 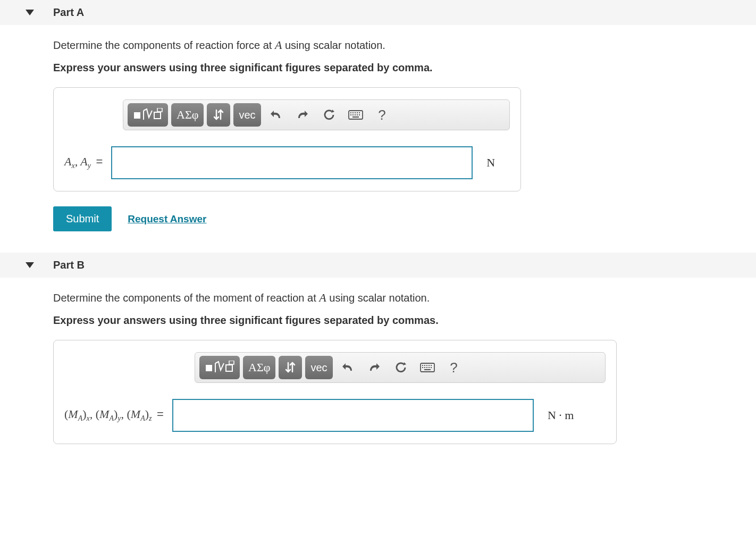 What do you see at coordinates (379, 298) in the screenshot?
I see `question-post-b: using scalar notation.` at bounding box center [379, 298].